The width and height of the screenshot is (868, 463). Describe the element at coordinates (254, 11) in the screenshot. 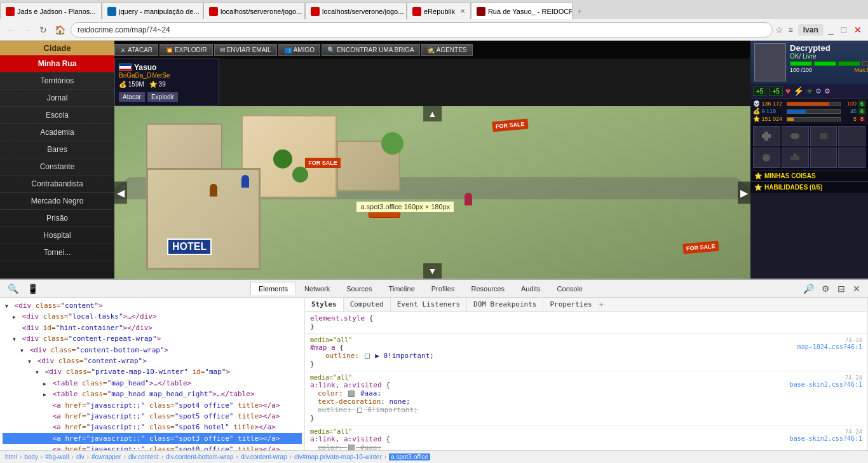

I see `tab-3: localhost/serverone/jogo... ✕` at that location.